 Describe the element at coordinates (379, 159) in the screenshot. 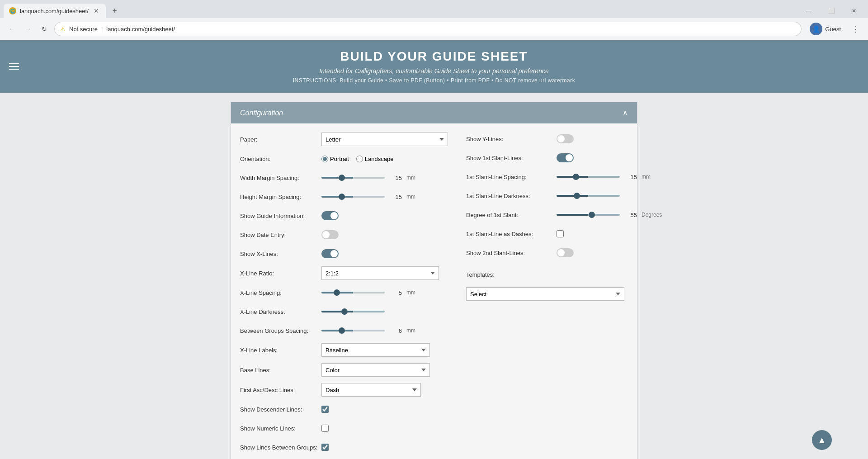

I see `landscape-label: Landscape` at that location.